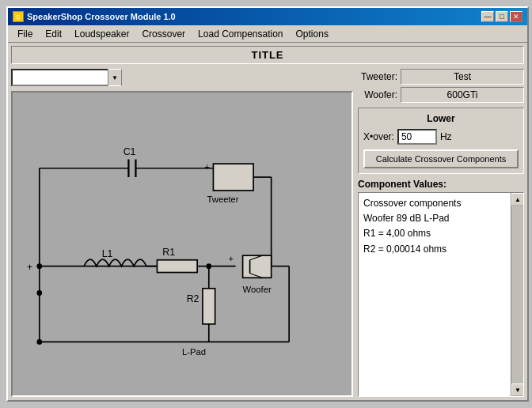 The image size is (532, 408). I want to click on comp-line-2: Woofer 89 dB L-Pad, so click(441, 218).